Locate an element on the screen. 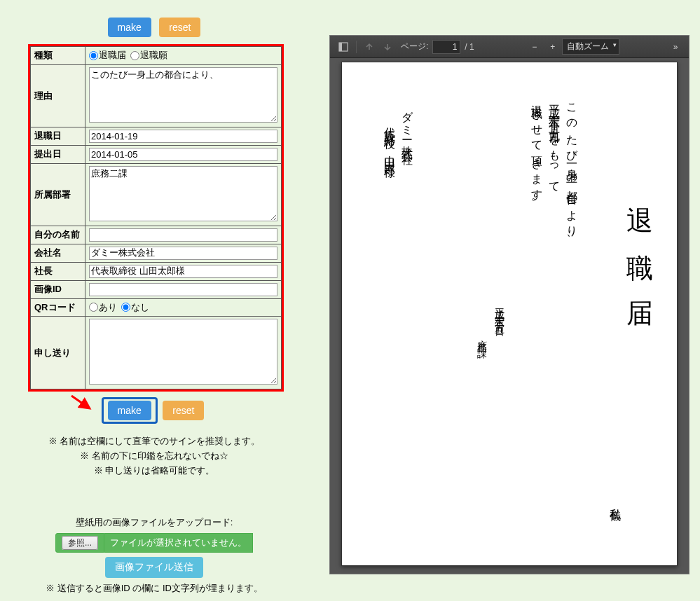 The image size is (700, 601). doc-department: 庶務二課 is located at coordinates (481, 338).